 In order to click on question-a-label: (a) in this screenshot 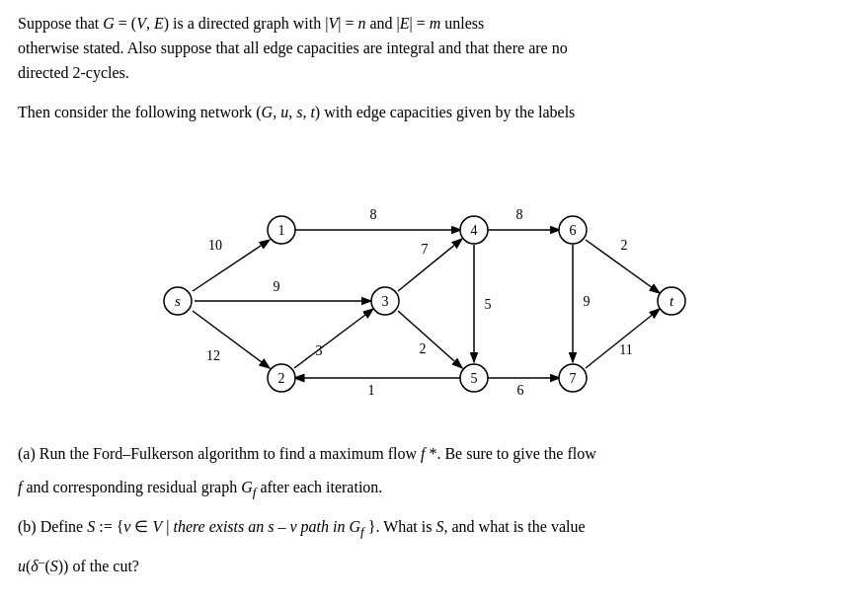, I will do `click(27, 454)`.